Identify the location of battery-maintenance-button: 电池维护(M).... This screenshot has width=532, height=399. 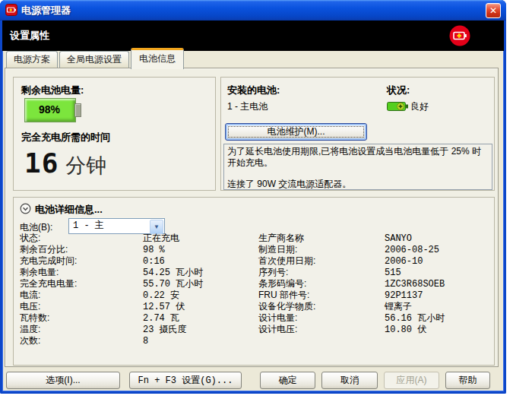
(296, 132).